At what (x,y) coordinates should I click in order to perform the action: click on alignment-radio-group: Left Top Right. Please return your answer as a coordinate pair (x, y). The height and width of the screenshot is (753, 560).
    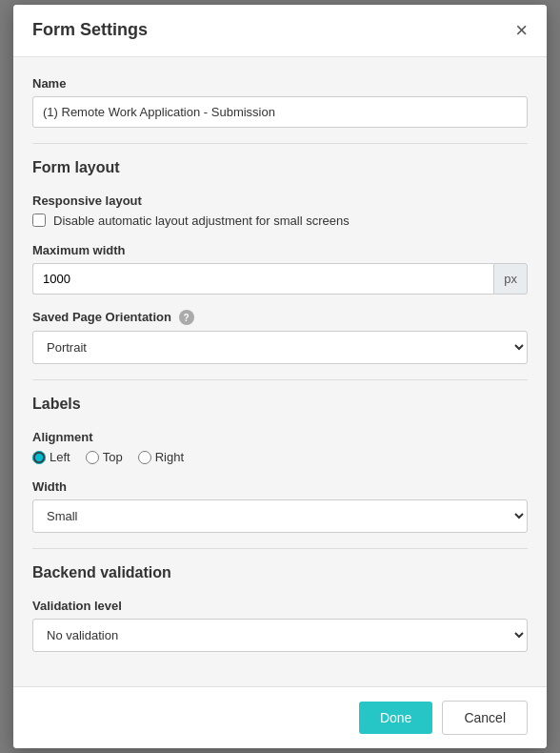
    Looking at the image, I should click on (280, 458).